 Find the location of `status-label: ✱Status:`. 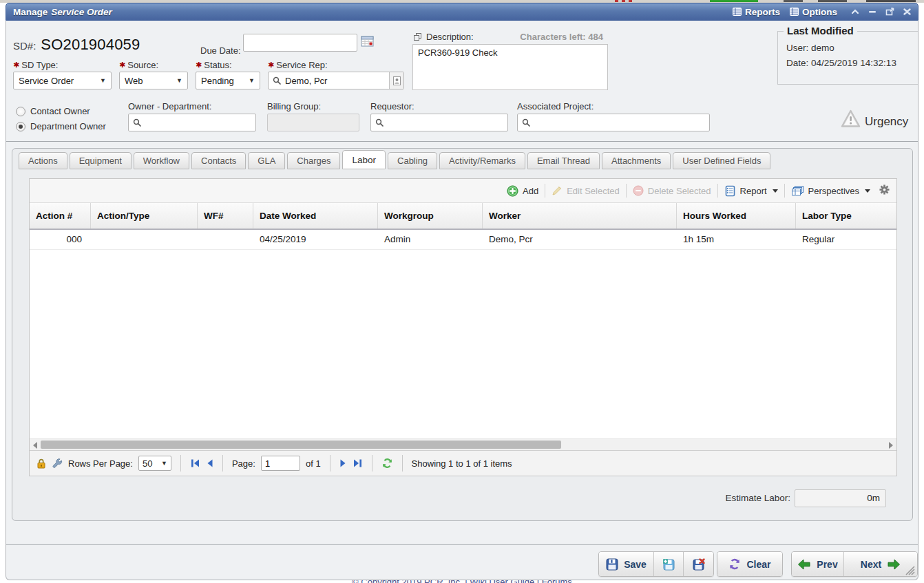

status-label: ✱Status: is located at coordinates (213, 65).